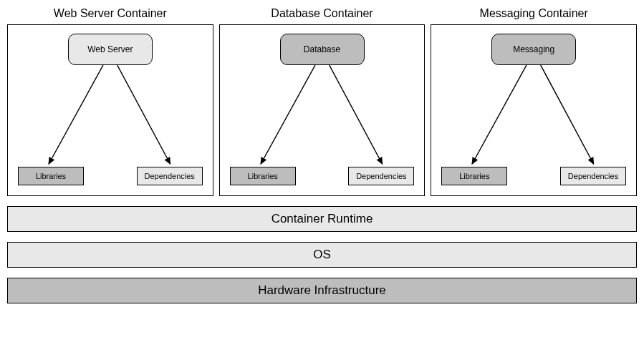 This screenshot has height=360, width=644. I want to click on layer-label: Hardware Infrastructure, so click(322, 291).